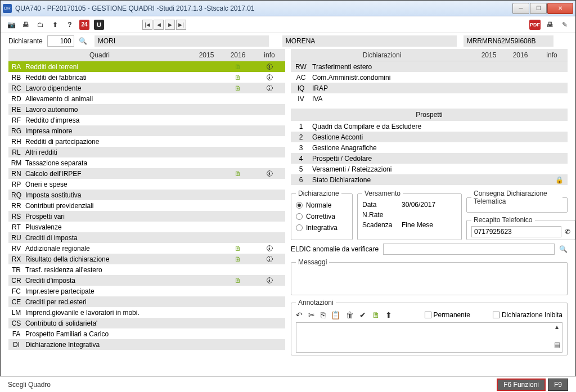  I want to click on phone-input, so click(516, 232).